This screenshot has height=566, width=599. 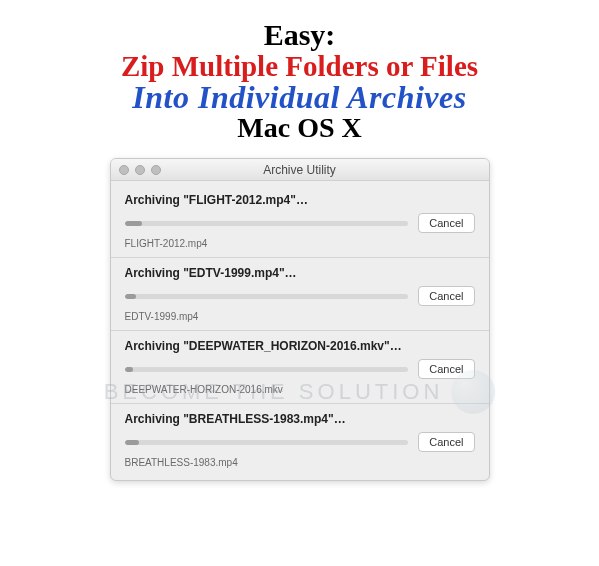 I want to click on archive-filename: DEEPWATER-HORIZON-2016.mkv, so click(x=300, y=390).